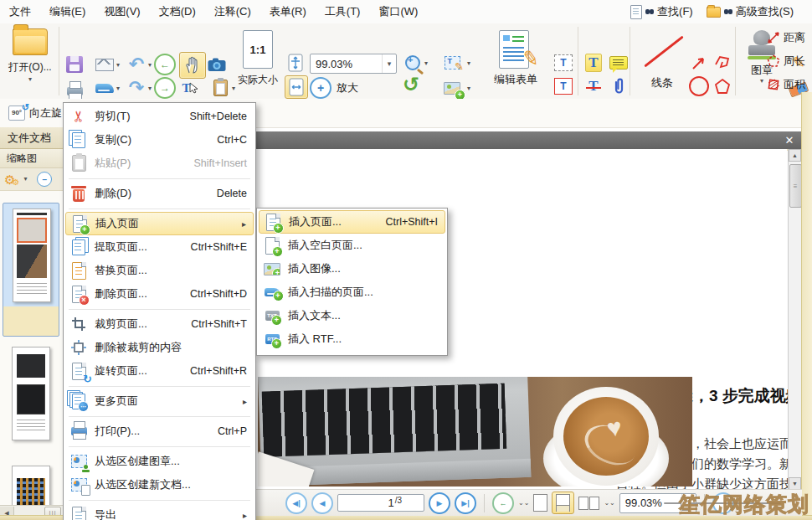 Image resolution: width=812 pixels, height=520 pixels. Describe the element at coordinates (619, 86) in the screenshot. I see `attach-file-button` at that location.